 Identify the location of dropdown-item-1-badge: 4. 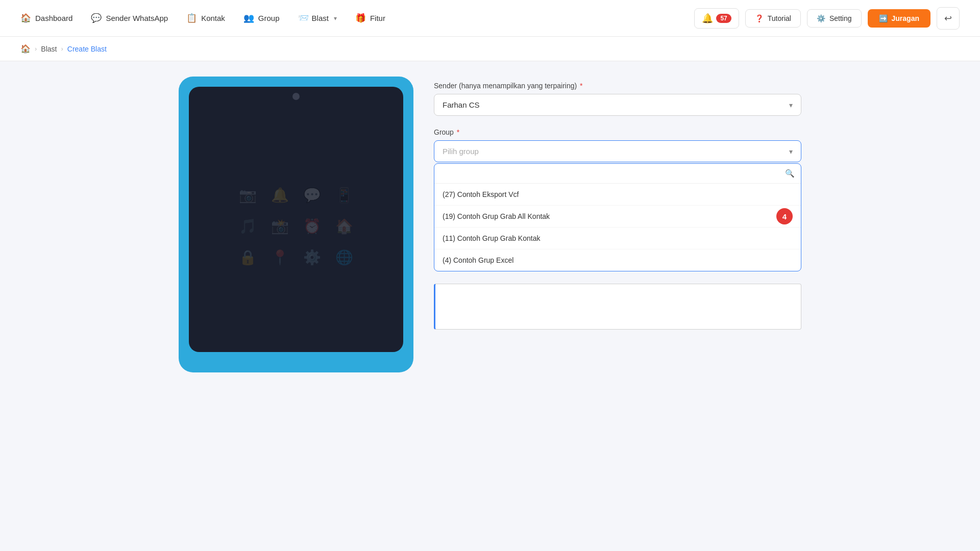
(785, 216).